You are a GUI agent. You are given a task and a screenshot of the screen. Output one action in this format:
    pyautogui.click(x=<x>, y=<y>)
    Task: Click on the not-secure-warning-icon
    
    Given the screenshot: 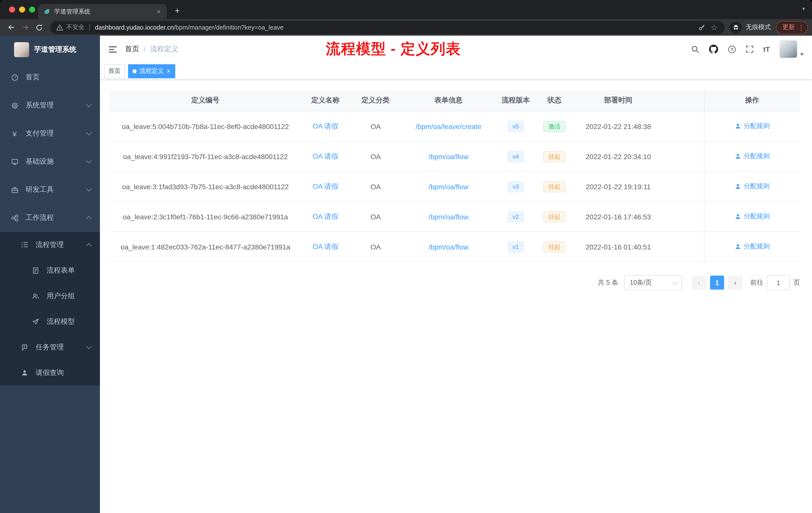 What is the action you would take?
    pyautogui.click(x=60, y=28)
    